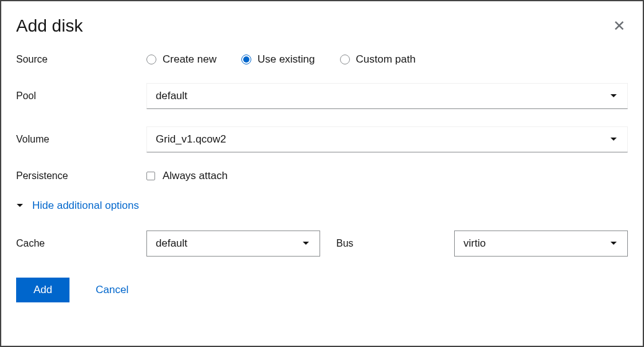 Image resolution: width=644 pixels, height=347 pixels. Describe the element at coordinates (195, 176) in the screenshot. I see `checkbox-label: Always attach` at that location.